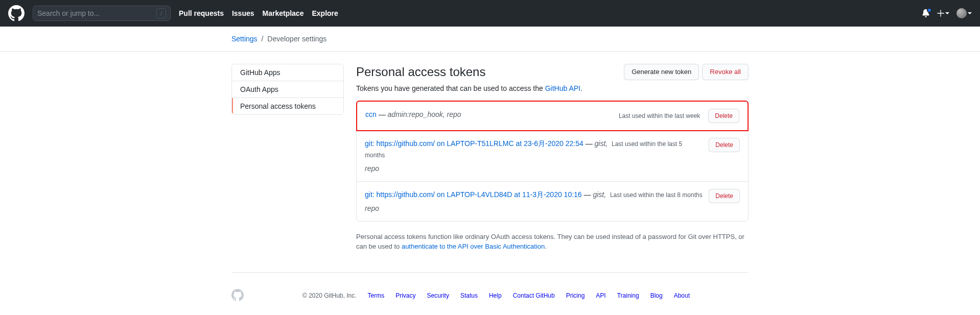  What do you see at coordinates (490, 39) in the screenshot?
I see `breadcrumb-bar: Settings / Developer settings` at bounding box center [490, 39].